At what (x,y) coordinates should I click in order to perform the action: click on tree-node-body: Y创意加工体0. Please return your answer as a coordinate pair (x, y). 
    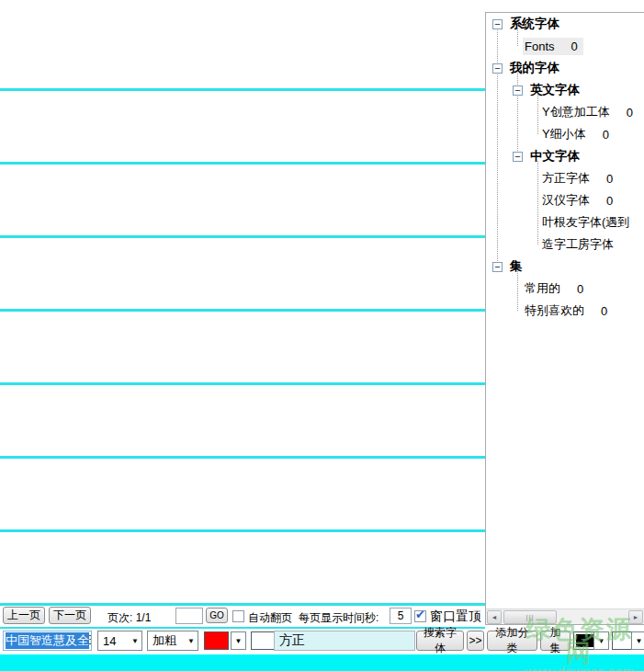
    Looking at the image, I should click on (590, 112).